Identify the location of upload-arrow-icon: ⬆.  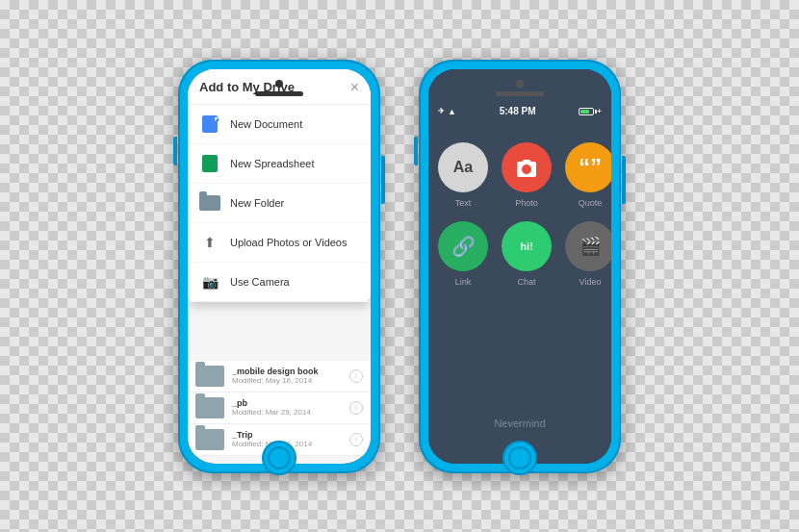
(210, 242).